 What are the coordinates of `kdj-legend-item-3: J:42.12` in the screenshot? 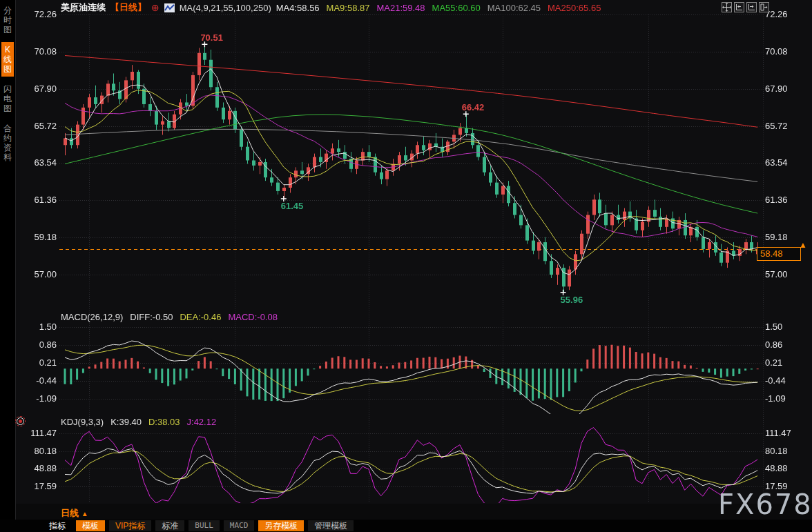 It's located at (202, 422).